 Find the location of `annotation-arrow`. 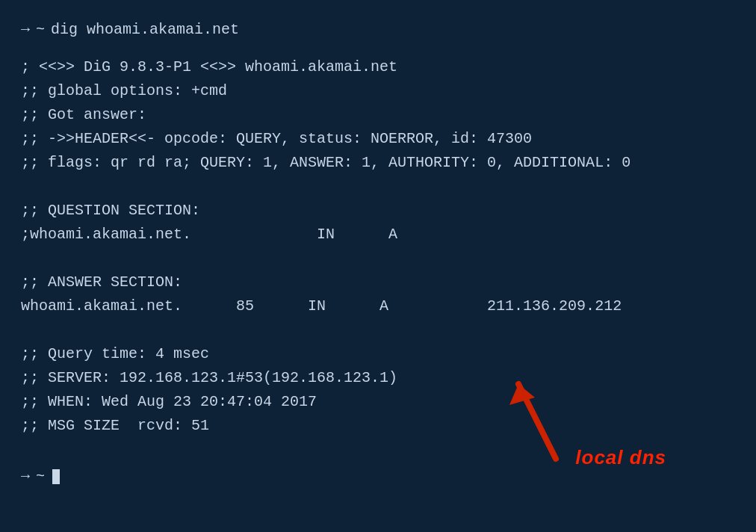

annotation-arrow is located at coordinates (537, 414).